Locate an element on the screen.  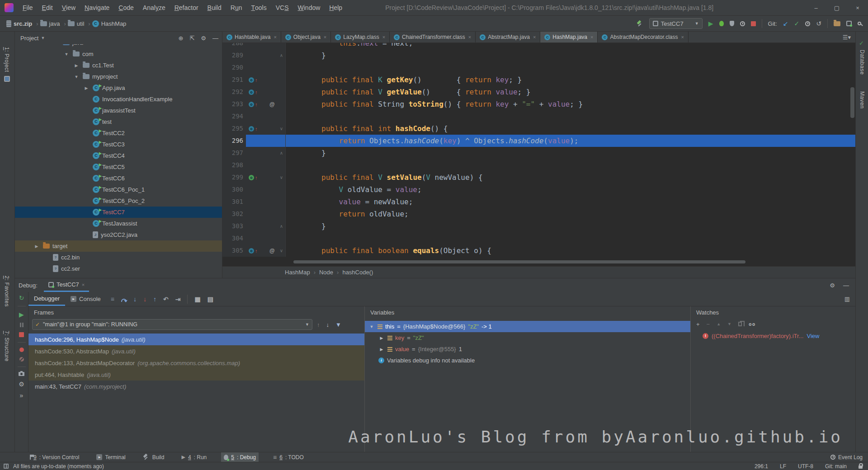
horizontal-scrollbar is located at coordinates (519, 262).